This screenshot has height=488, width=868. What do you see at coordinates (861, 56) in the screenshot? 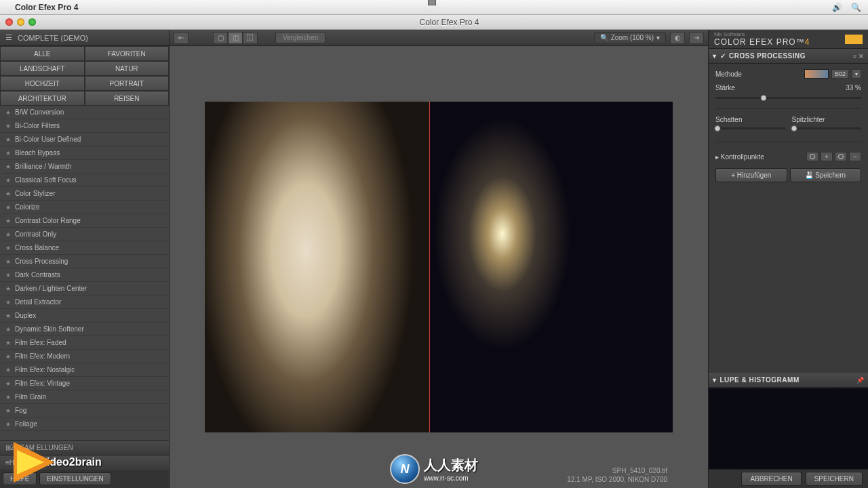
I see `filter-close-icon: ✕` at bounding box center [861, 56].